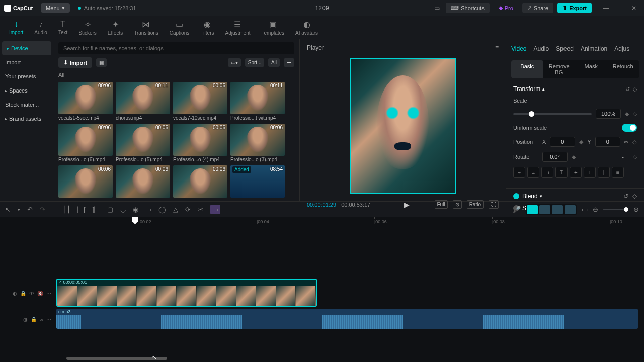  I want to click on zoom-slider, so click(616, 209).